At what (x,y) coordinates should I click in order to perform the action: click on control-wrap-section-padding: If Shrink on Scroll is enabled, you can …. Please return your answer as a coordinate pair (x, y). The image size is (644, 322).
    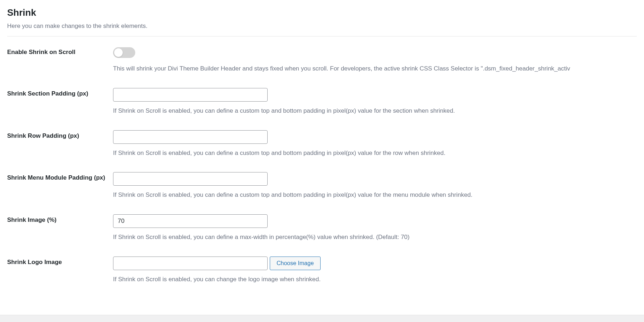
    Looking at the image, I should click on (375, 102).